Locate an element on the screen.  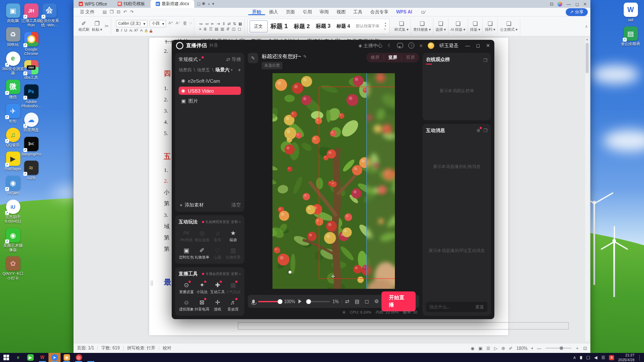
source-USB3 Video: ◉USB3 Video is located at coordinates (210, 91).